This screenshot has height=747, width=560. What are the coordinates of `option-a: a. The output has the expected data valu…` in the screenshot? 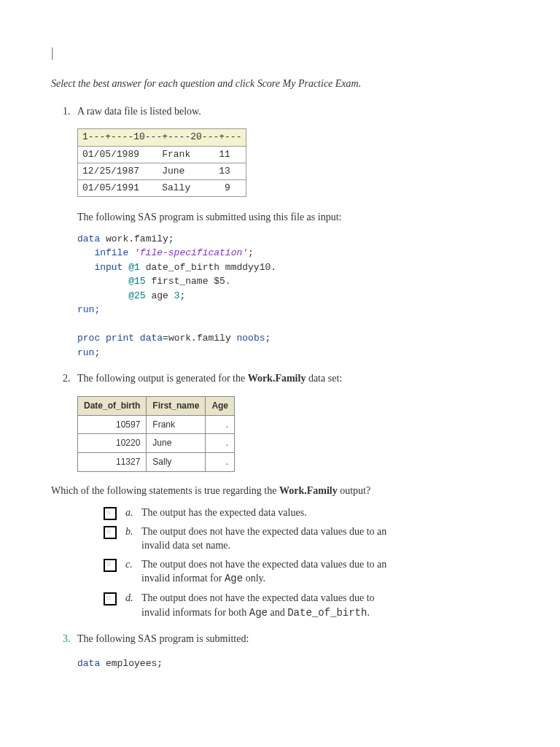 It's located at (306, 513).